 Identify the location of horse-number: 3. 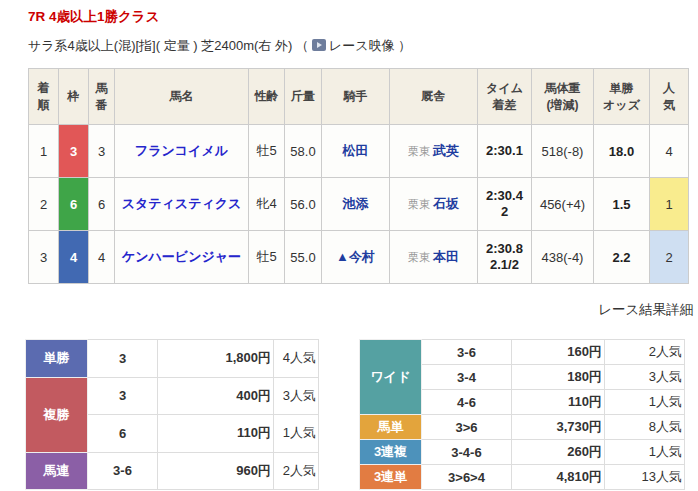
(102, 152).